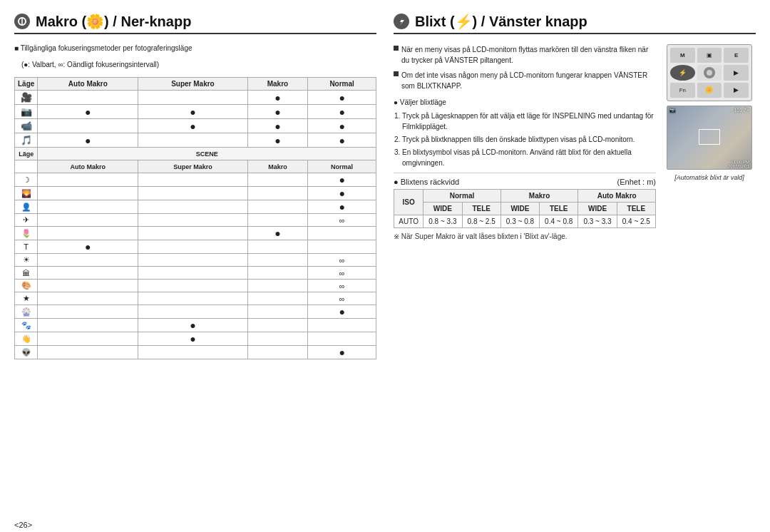 Image resolution: width=770 pixels, height=532 pixels. What do you see at coordinates (420, 103) in the screenshot?
I see `bullet3-text: ● Väljer blixtläge` at bounding box center [420, 103].